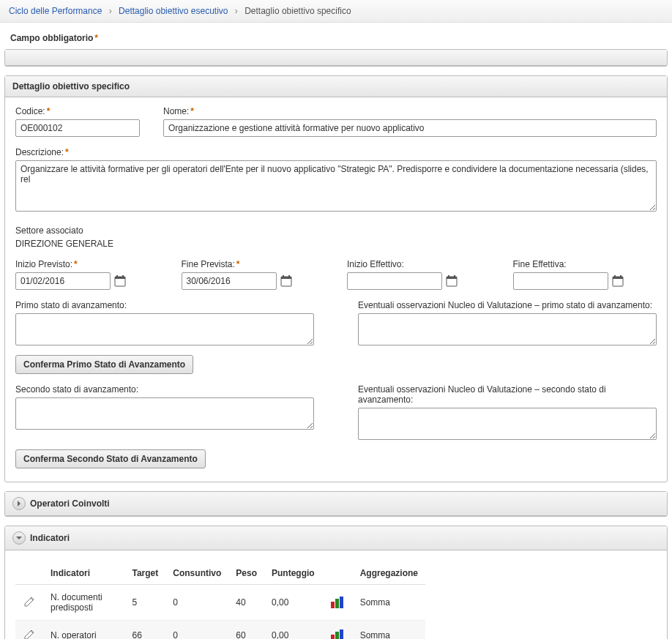  Describe the element at coordinates (246, 630) in the screenshot. I see `cell-peso: 60` at that location.